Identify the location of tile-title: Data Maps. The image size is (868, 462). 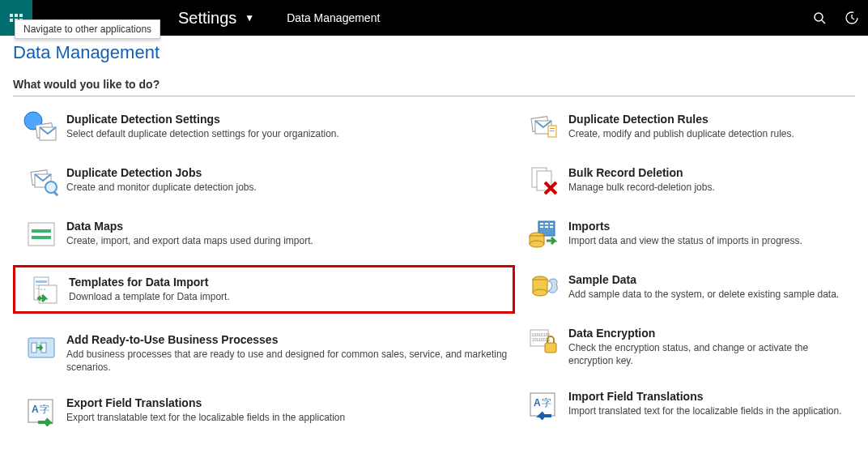
(289, 226).